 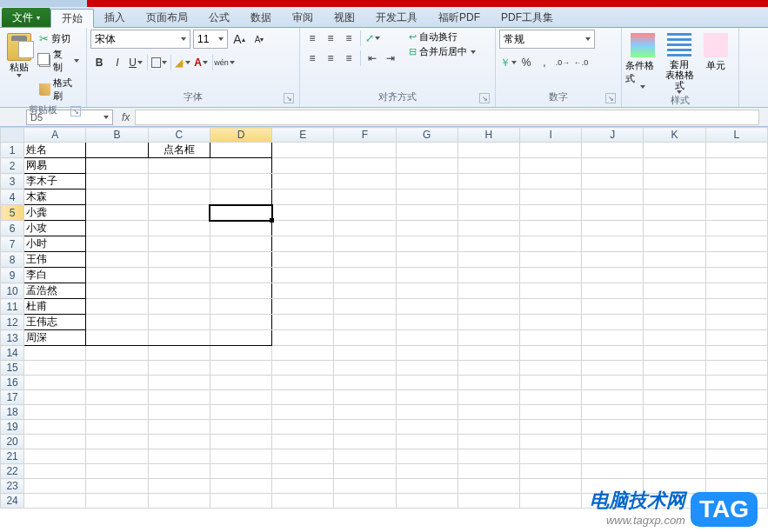 I want to click on cell-D23, so click(x=240, y=487).